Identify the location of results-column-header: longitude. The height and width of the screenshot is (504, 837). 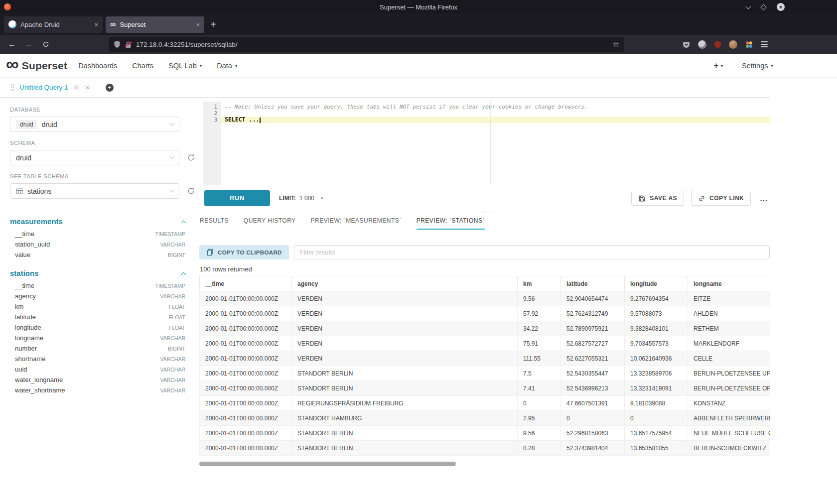
(657, 284).